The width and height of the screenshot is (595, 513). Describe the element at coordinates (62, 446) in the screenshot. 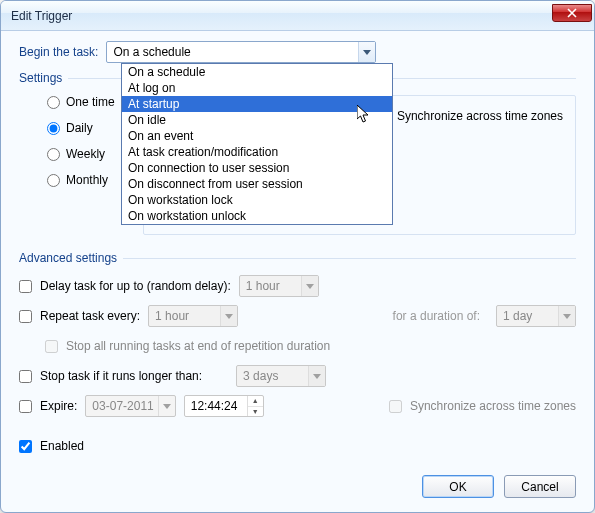

I see `enabled-label: Enabled` at that location.